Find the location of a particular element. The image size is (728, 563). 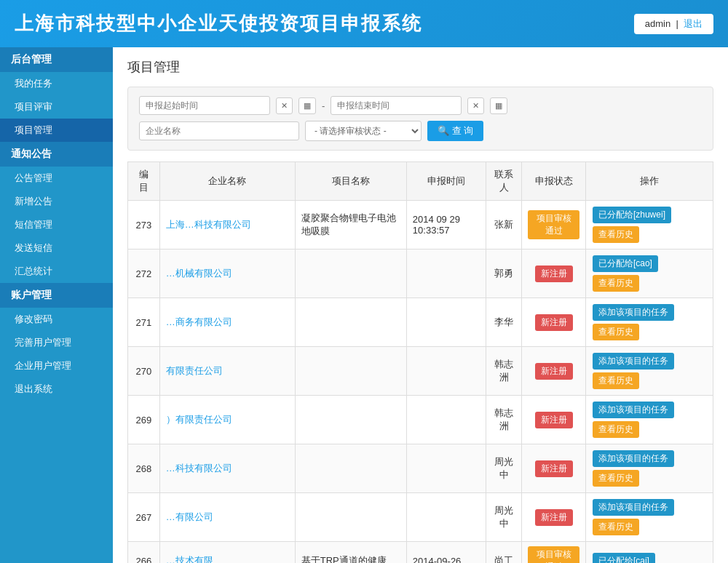

app-title: 上海市科技型中小企业天使投资项目申报系统 is located at coordinates (218, 23).